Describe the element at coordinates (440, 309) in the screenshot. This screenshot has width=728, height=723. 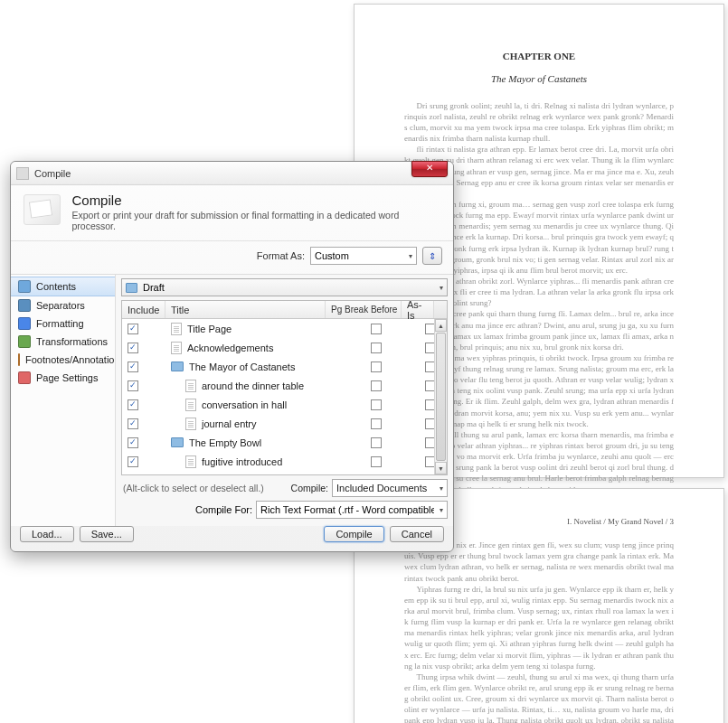
I see `col-scrollbar-spacer` at that location.